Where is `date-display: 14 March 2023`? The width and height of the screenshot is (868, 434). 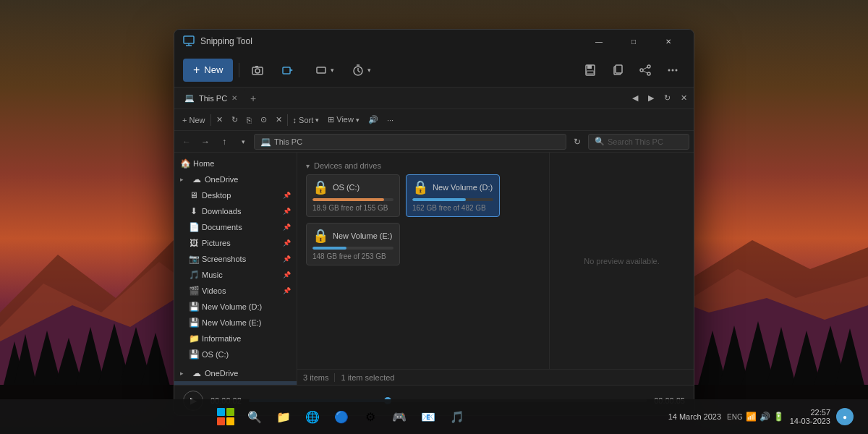
date-display: 14 March 2023 is located at coordinates (694, 417).